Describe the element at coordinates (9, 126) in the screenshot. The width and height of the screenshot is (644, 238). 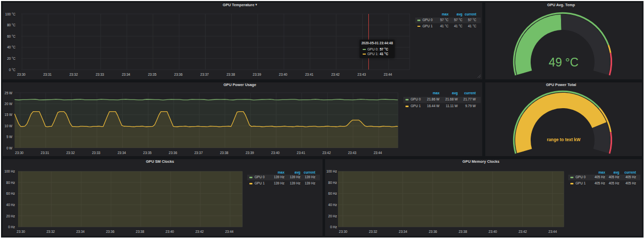
I see `svg-text: 10 W` at that location.